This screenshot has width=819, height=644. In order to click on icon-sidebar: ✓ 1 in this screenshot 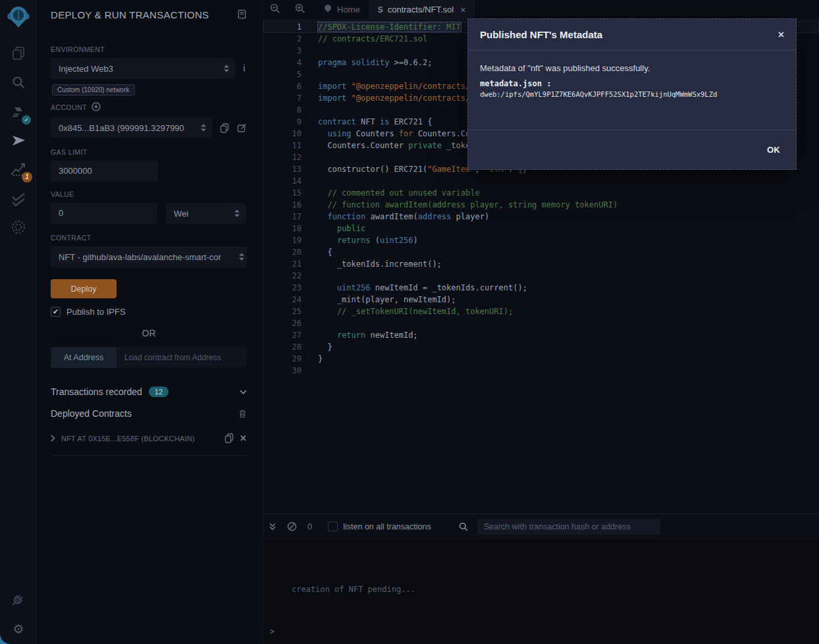, I will do `click(18, 322)`.